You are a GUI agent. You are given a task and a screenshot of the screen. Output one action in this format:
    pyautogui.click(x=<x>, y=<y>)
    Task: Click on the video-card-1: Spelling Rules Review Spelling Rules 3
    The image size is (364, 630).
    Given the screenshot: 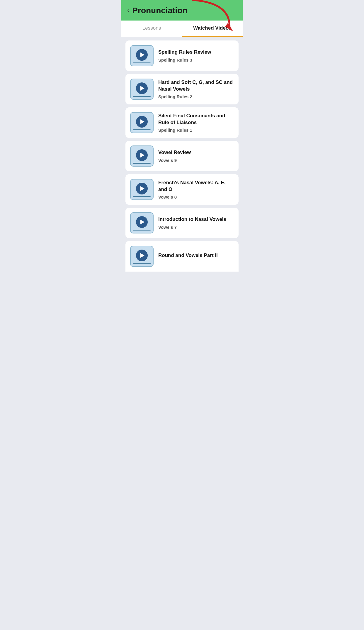 What is the action you would take?
    pyautogui.click(x=182, y=56)
    